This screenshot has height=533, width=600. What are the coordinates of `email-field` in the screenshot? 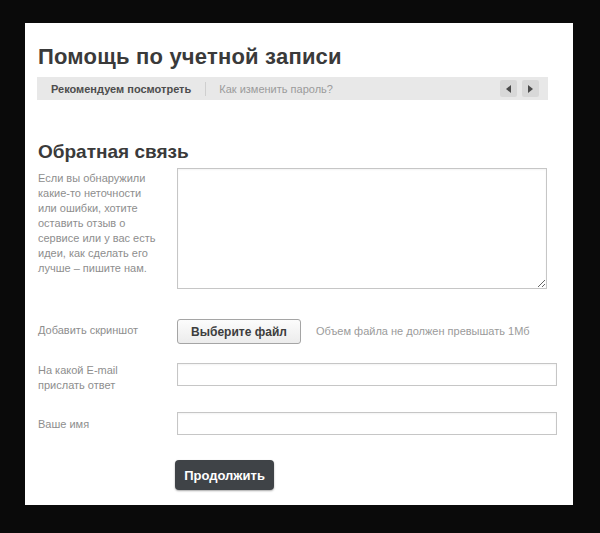 It's located at (367, 374).